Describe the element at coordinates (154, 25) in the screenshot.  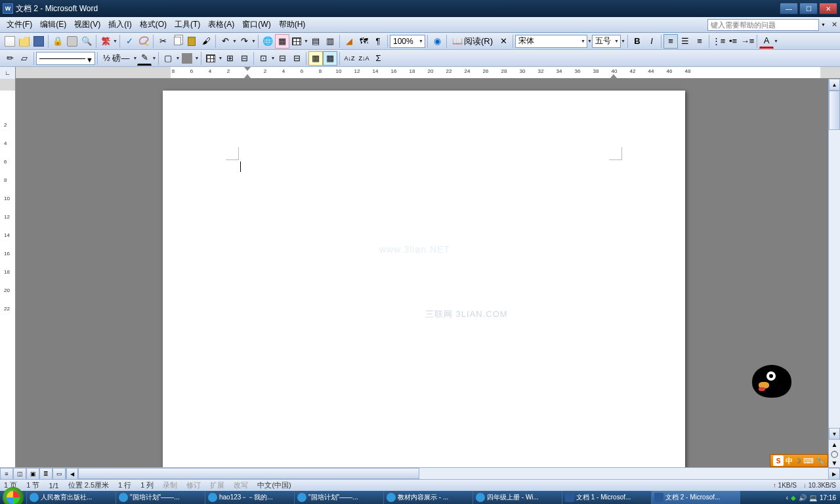
I see `menu-format: 格式(O)` at that location.